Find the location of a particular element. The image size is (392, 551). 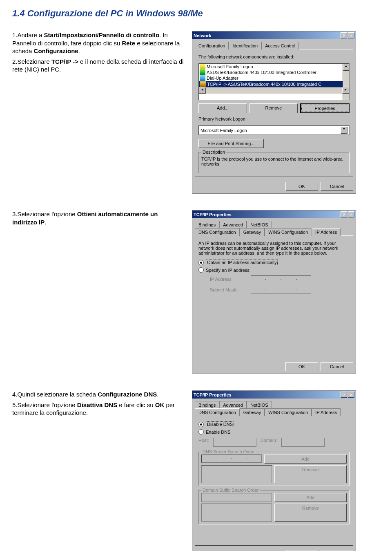

ip-description: An IP address can be automatically assig… is located at coordinates (274, 248).